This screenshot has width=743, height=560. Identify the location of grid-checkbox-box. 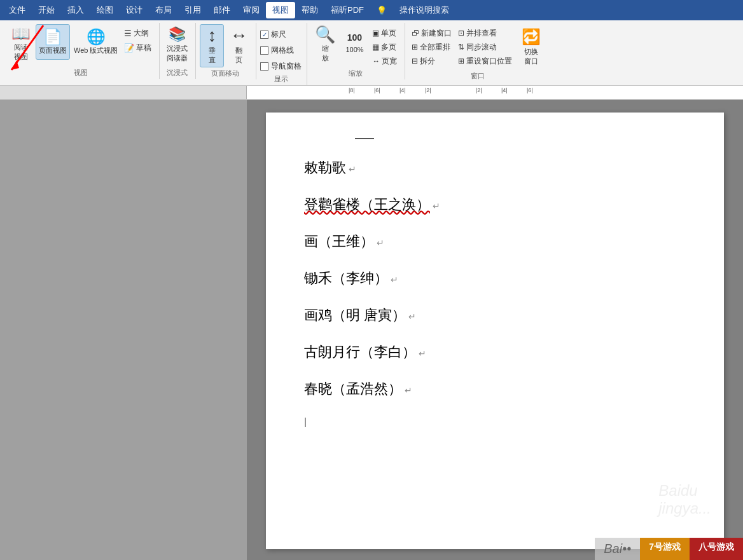
(265, 51).